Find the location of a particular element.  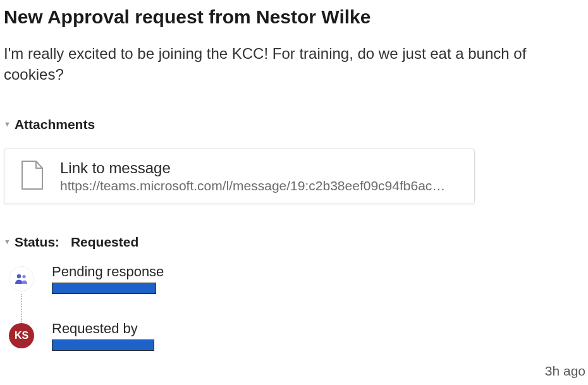

avatar: KS is located at coordinates (21, 336).